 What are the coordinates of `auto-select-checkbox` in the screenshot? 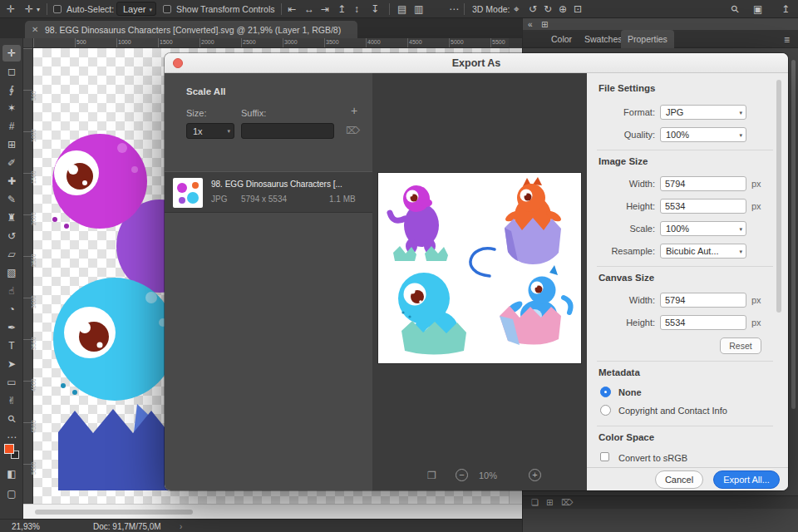 It's located at (57, 9).